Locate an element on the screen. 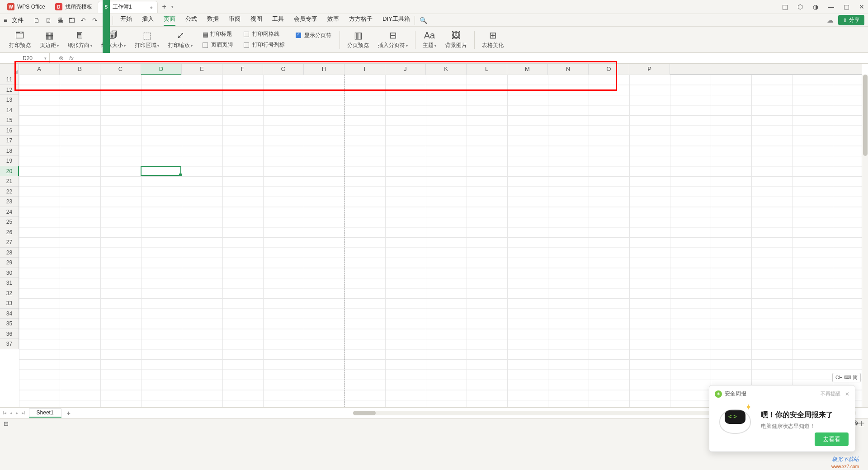 The height and width of the screenshot is (470, 868). menu-hamburger-icon: ≡ is located at coordinates (5, 20).